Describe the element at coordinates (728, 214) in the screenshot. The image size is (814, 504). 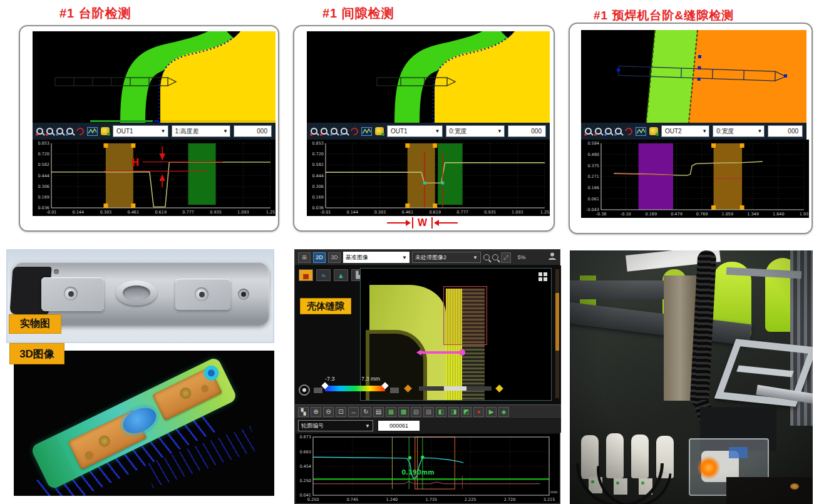
I see `svg-text: 1.059` at that location.